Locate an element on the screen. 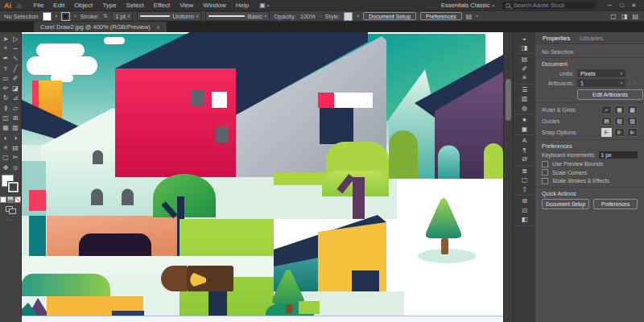 Image resolution: width=644 pixels, height=322 pixels. width-tool: ≬ is located at coordinates (6, 108).